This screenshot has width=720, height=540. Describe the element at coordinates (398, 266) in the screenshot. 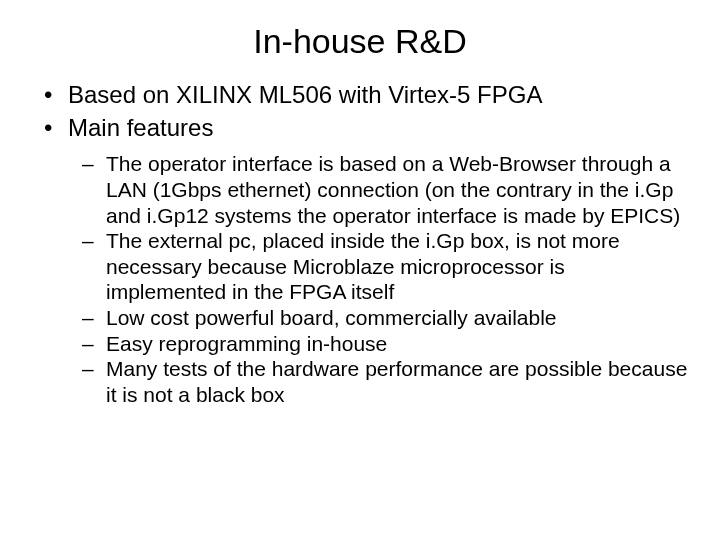

I see `sub-text: The external pc, placed inside the i.Gp …` at that location.